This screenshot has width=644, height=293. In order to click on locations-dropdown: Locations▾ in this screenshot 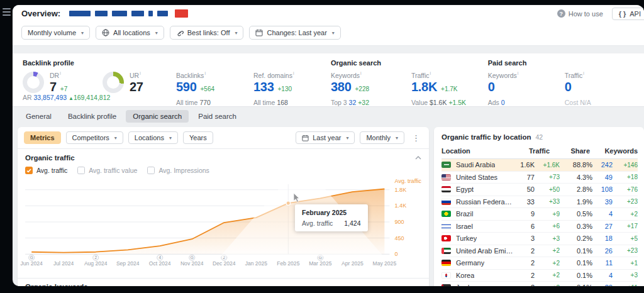, I will do `click(153, 138)`.